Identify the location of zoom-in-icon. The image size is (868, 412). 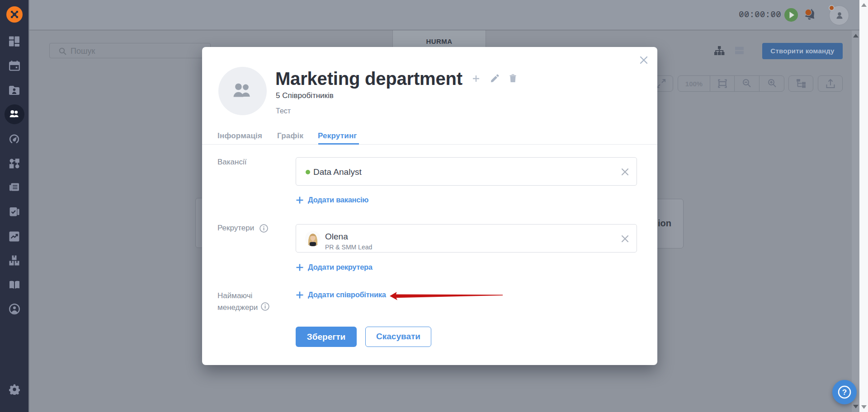
(772, 84).